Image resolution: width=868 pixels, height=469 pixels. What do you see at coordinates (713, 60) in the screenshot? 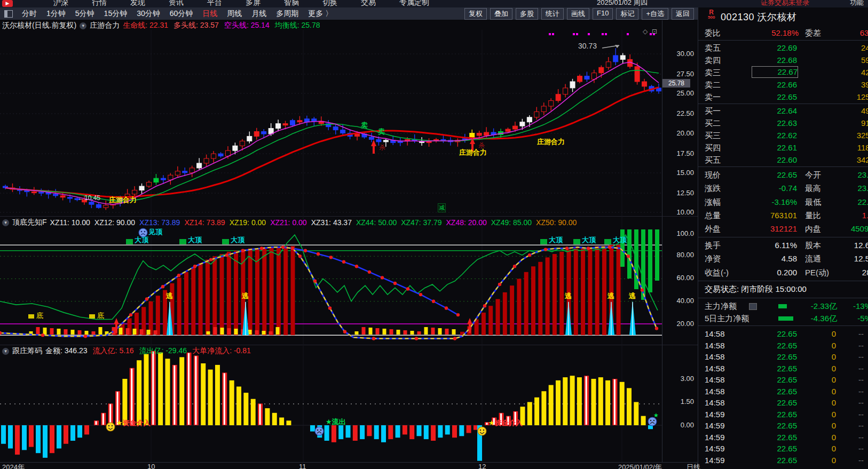
I see `ask-label: 卖四` at bounding box center [713, 60].